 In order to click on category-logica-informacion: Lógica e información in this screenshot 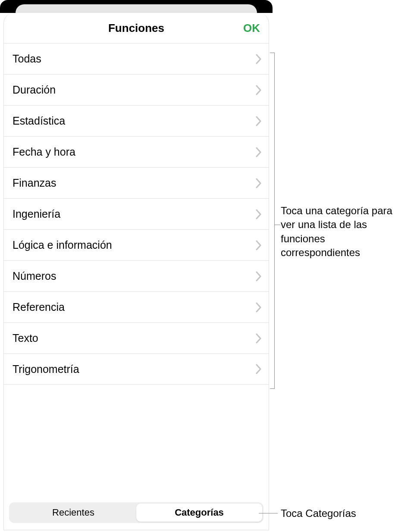, I will do `click(136, 245)`.